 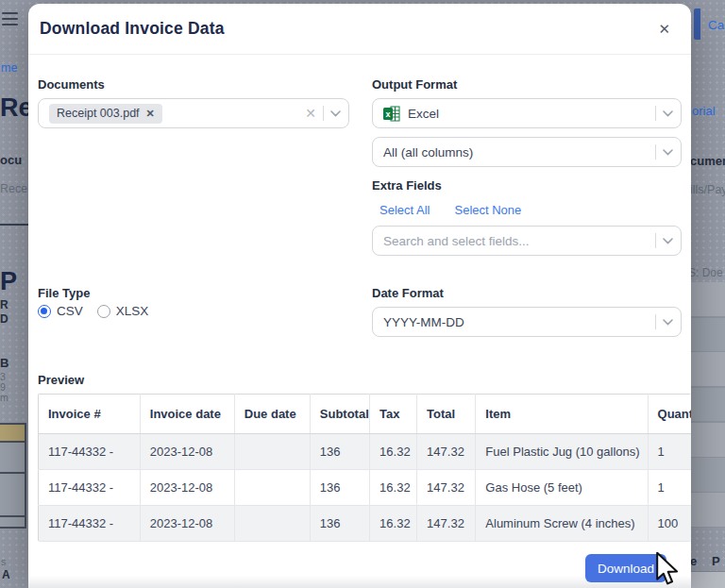 What do you see at coordinates (6, 575) in the screenshot?
I see `bg-bottom-text-2: A` at bounding box center [6, 575].